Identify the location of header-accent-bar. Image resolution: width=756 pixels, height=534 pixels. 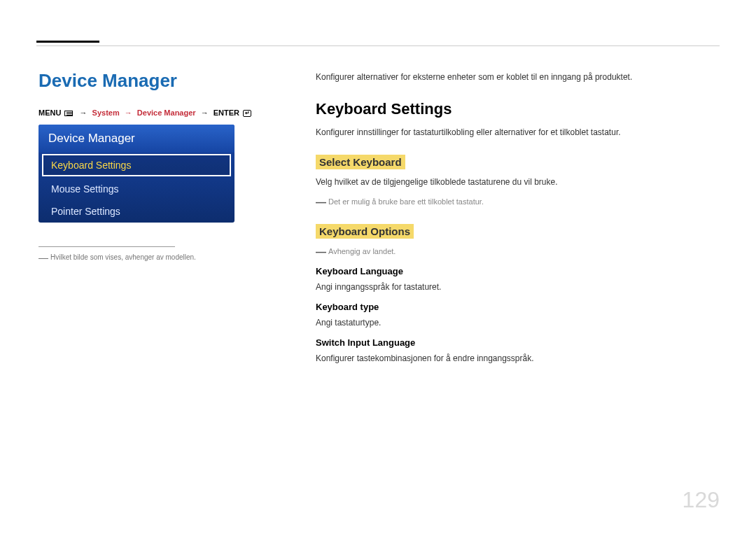
(68, 42).